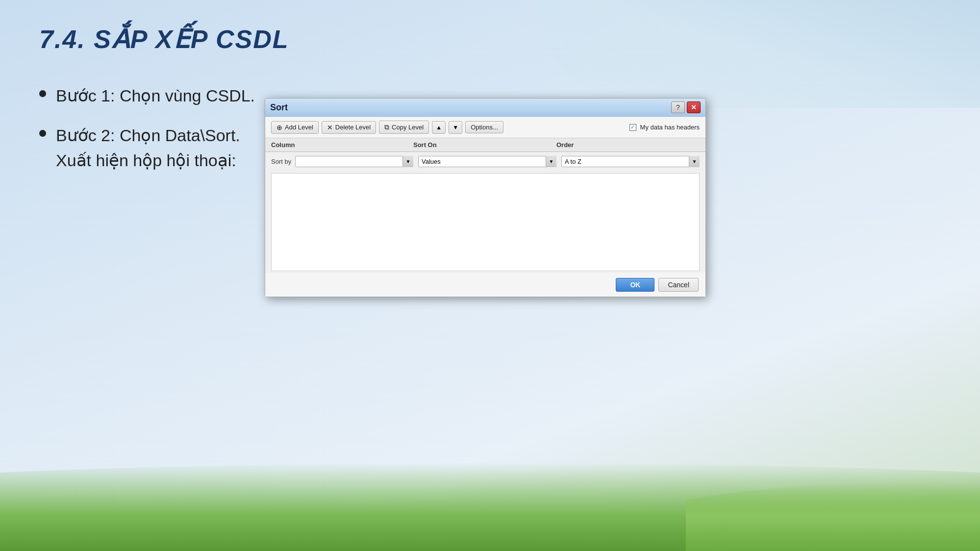  I want to click on options-button: Options..., so click(484, 127).